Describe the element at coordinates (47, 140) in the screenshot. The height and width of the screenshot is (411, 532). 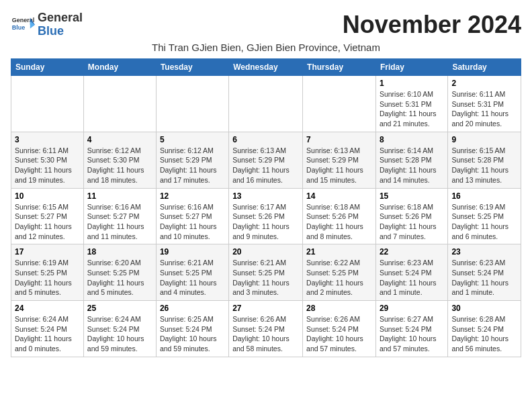
I see `day-number: 3` at that location.